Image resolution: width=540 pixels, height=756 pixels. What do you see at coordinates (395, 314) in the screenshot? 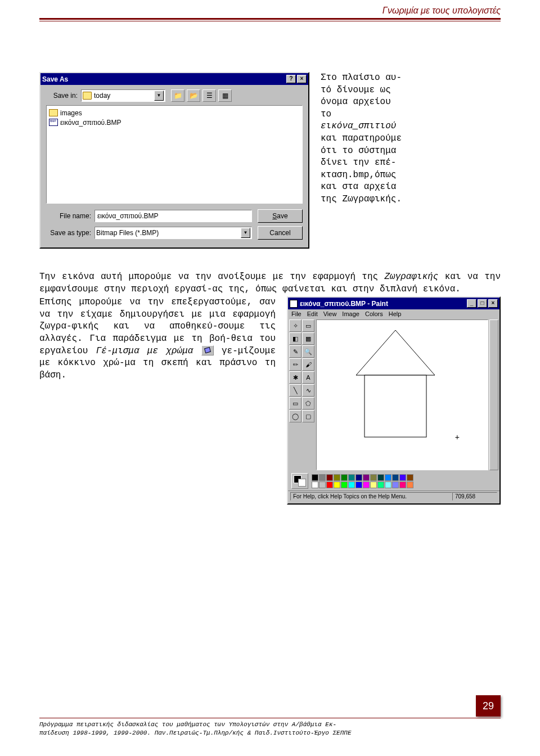
I see `menu-help: Help` at bounding box center [395, 314].